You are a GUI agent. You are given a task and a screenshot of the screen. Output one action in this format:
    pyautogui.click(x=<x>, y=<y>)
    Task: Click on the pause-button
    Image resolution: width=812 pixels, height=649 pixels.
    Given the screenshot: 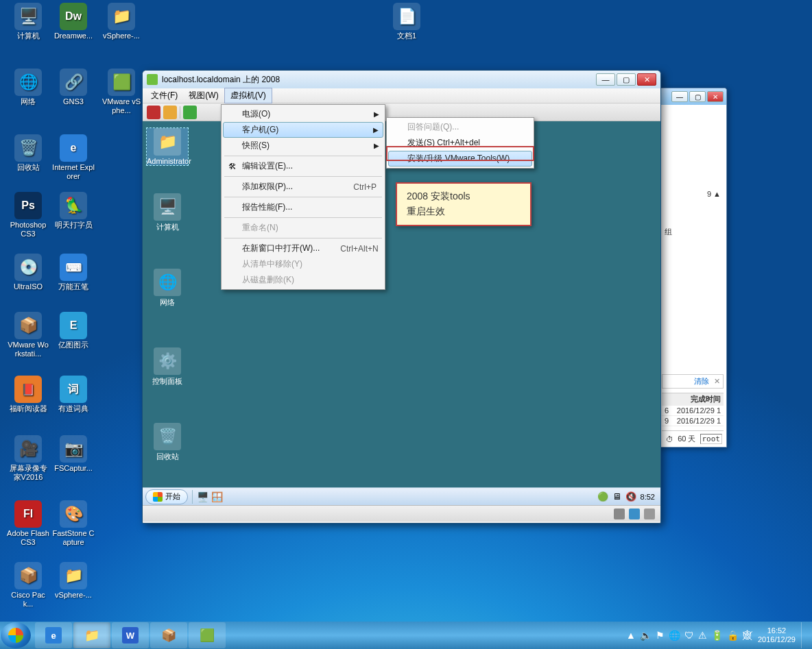 What is the action you would take?
    pyautogui.click(x=170, y=112)
    